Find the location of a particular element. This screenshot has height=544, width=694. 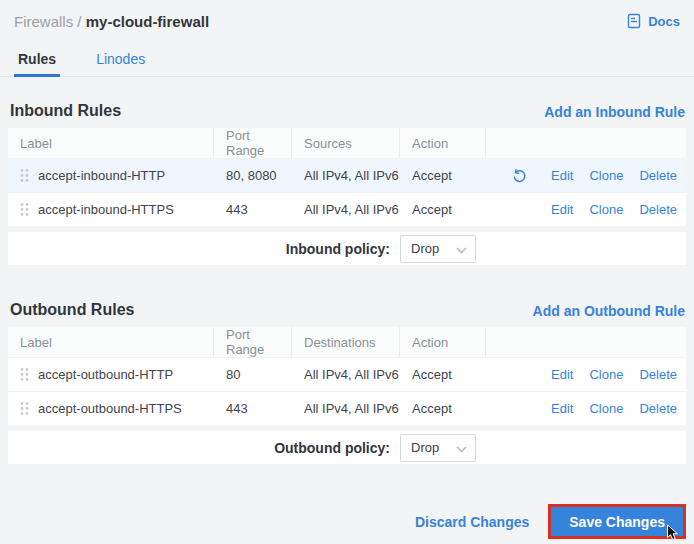

footer-actions: Discard Changes Save Changes is located at coordinates (347, 522).